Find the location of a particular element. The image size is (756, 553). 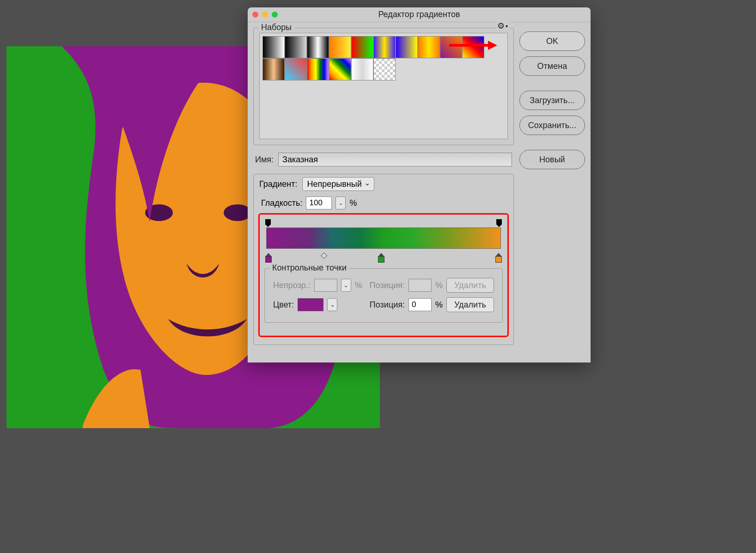

window-controls is located at coordinates (265, 15).